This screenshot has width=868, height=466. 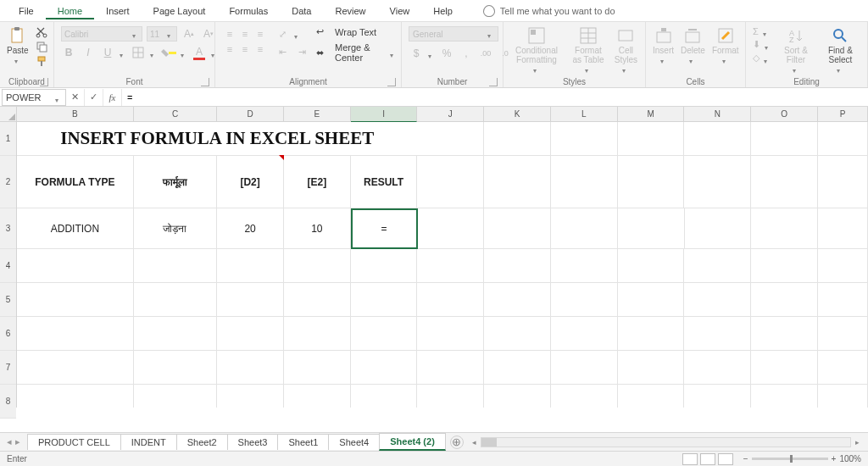 I want to click on tab-review: Review, so click(x=350, y=11).